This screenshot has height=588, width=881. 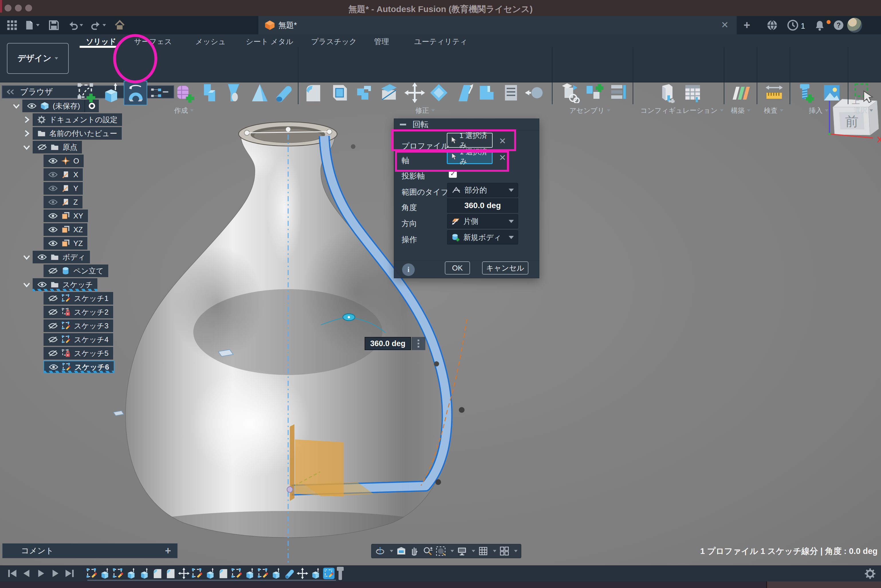 What do you see at coordinates (41, 574) in the screenshot?
I see `timeline-play-icon` at bounding box center [41, 574].